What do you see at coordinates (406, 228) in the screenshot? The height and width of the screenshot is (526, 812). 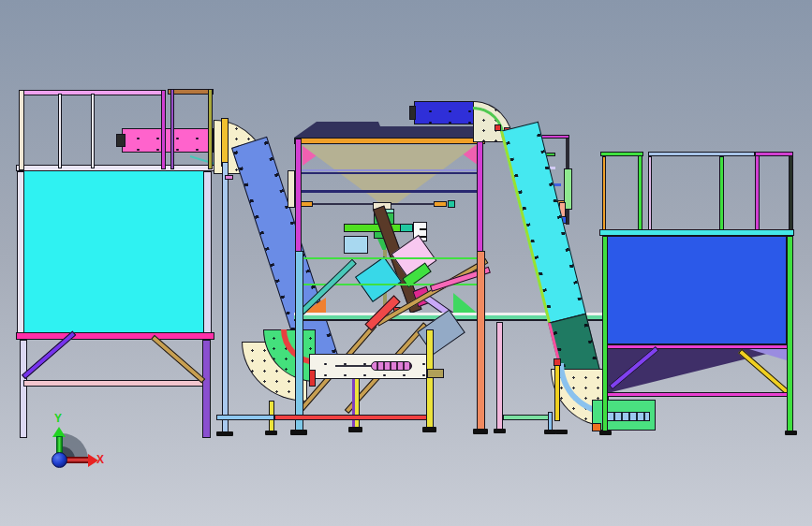 I see `teal-bar-end` at bounding box center [406, 228].